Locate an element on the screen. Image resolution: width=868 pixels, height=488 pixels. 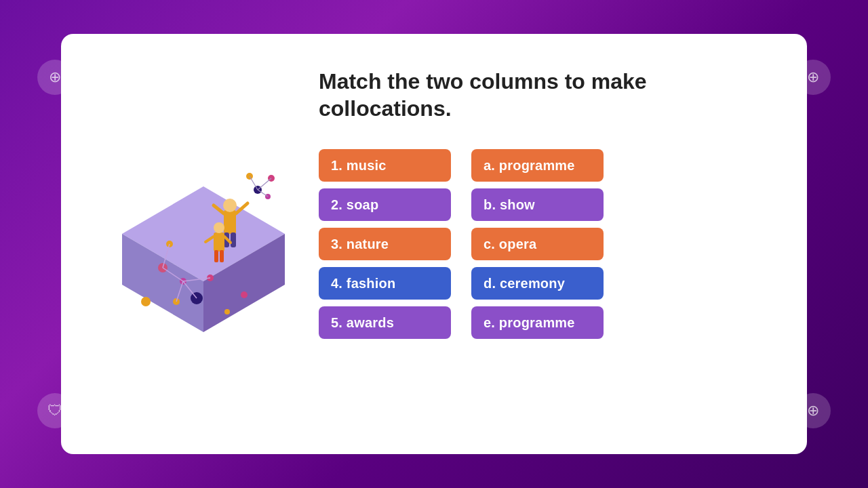
right-item-item-c: c. opera is located at coordinates (537, 244).